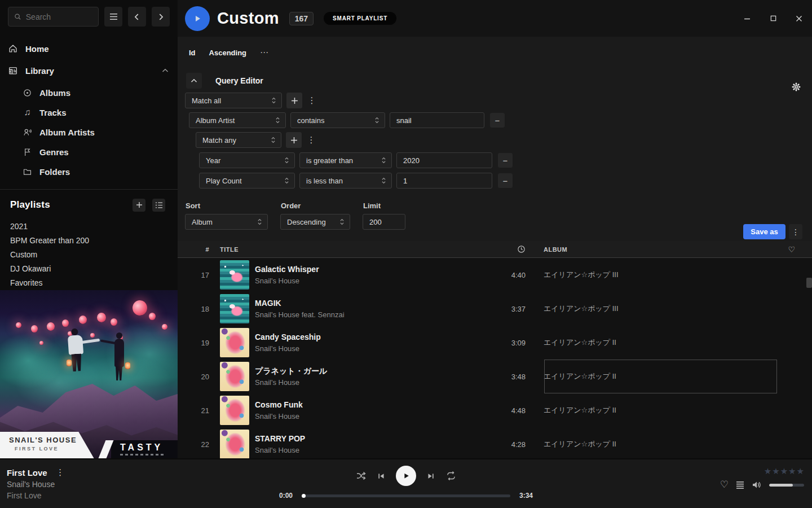 The width and height of the screenshot is (812, 508). Describe the element at coordinates (495, 410) in the screenshot. I see `track-row: 21Cosmo FunkSnail's House4:48エイリアン☆ポップ I…` at that location.